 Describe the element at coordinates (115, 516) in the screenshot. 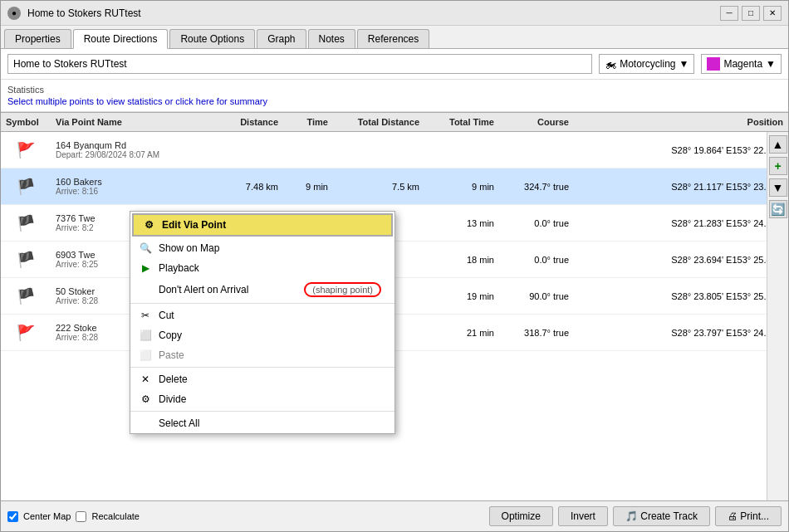

I see `recalculate-label: Recalculate` at that location.